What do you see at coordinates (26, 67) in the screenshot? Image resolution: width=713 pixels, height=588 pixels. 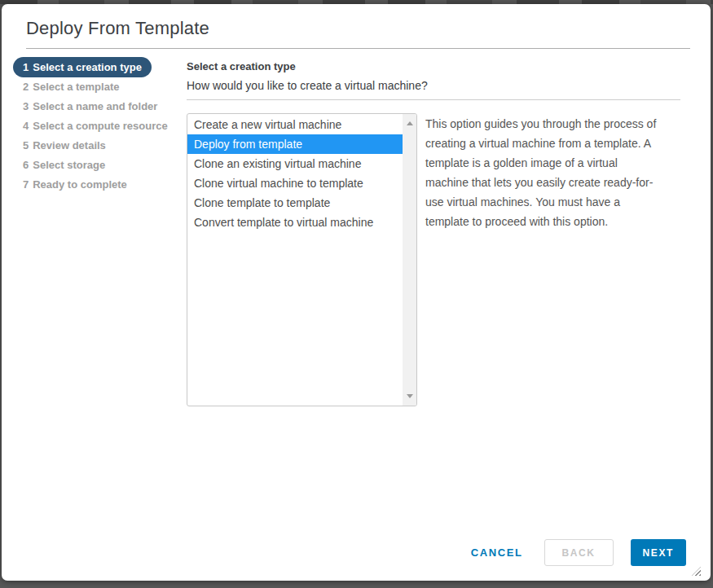 I see `step-number: 1` at bounding box center [26, 67].